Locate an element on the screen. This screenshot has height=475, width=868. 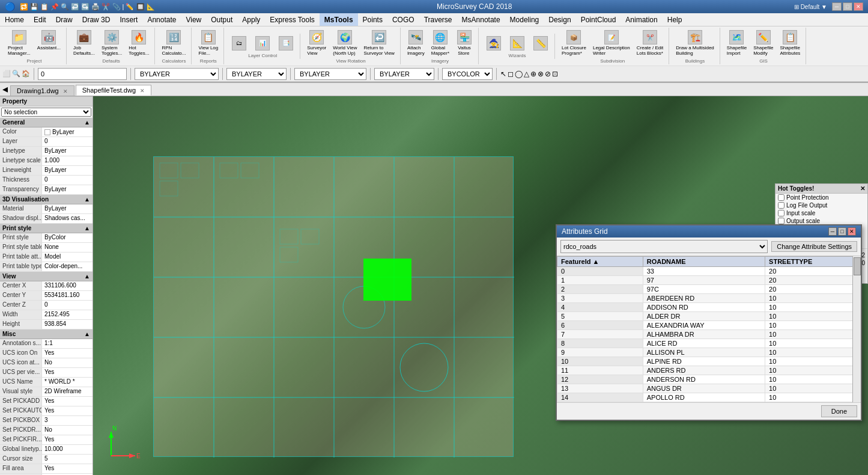
sep4 is located at coordinates (291, 74).